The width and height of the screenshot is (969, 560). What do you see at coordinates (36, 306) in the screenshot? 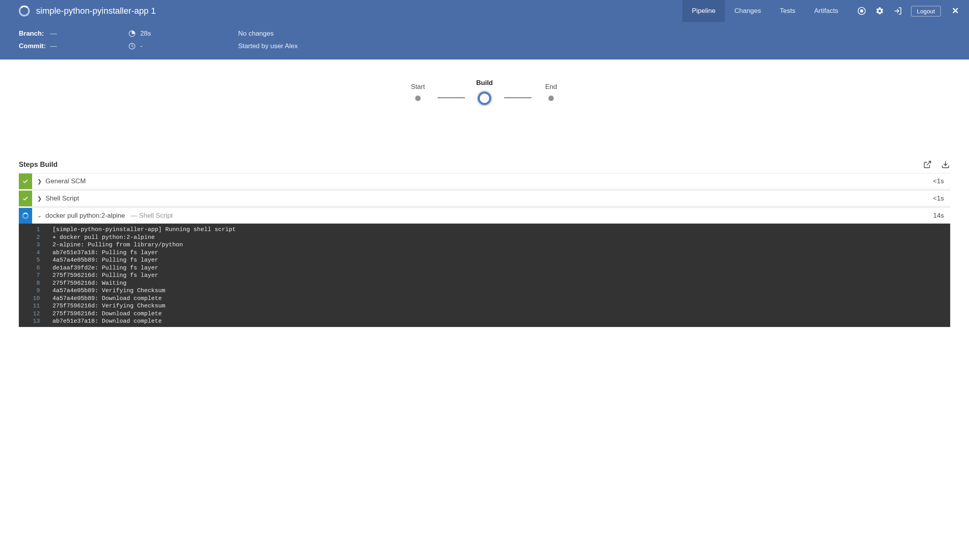
I see `line-number: 11` at bounding box center [36, 306].